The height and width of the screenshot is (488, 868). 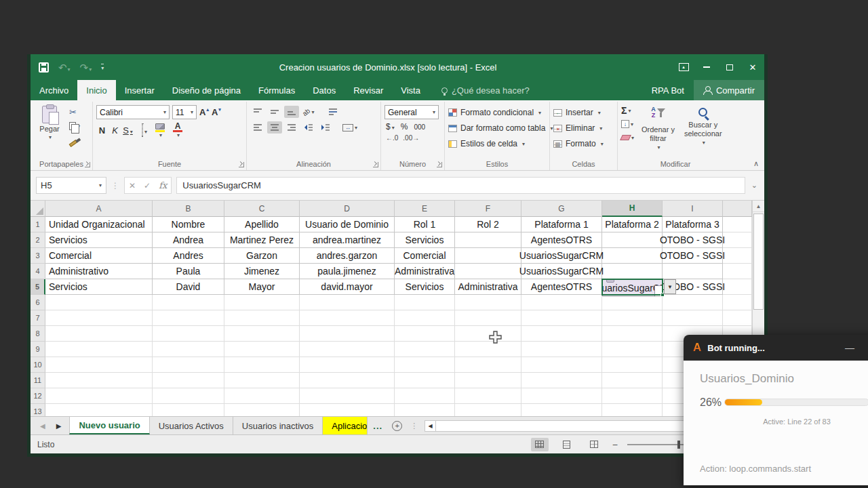 I want to click on find-select-button: Buscar yseleccionar, so click(x=703, y=129).